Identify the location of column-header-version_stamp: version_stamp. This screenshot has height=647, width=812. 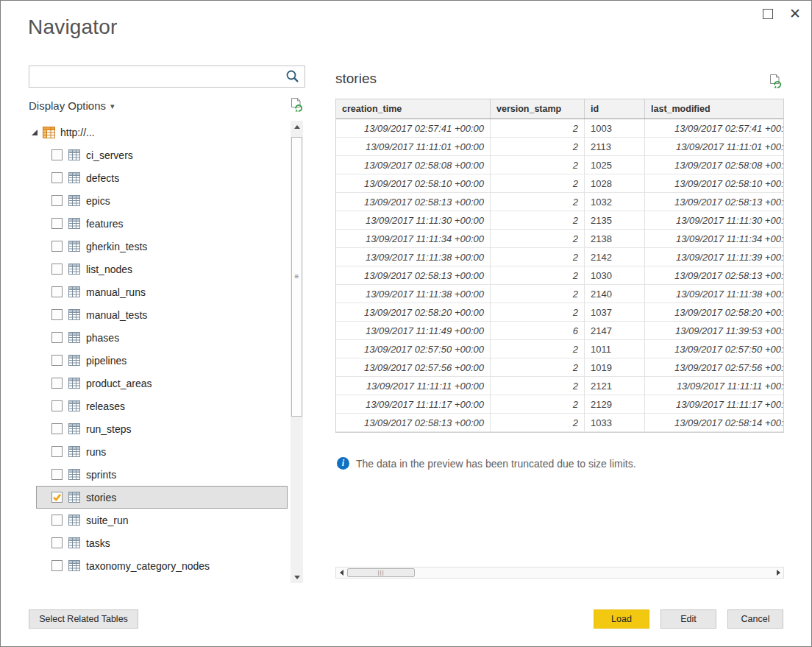
(538, 109).